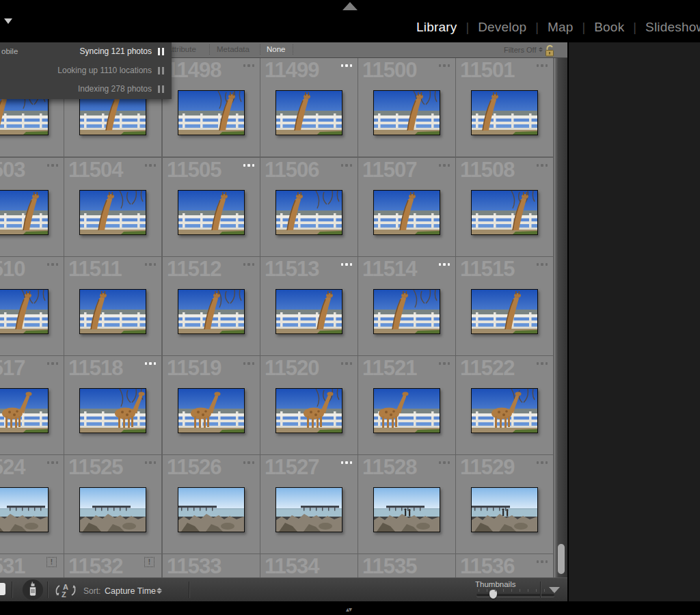  I want to click on grid-cell-11513: 11513, so click(310, 307).